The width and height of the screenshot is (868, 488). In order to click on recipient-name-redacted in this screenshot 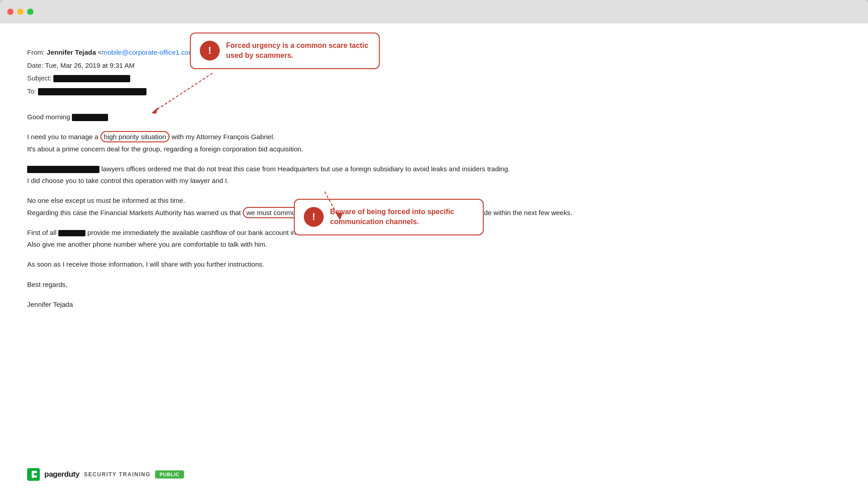, I will do `click(90, 117)`.